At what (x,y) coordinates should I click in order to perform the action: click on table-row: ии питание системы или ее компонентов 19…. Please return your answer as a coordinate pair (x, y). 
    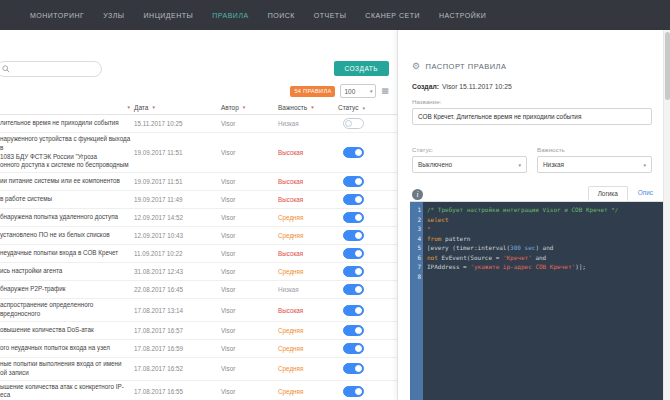
    Looking at the image, I should click on (198, 182).